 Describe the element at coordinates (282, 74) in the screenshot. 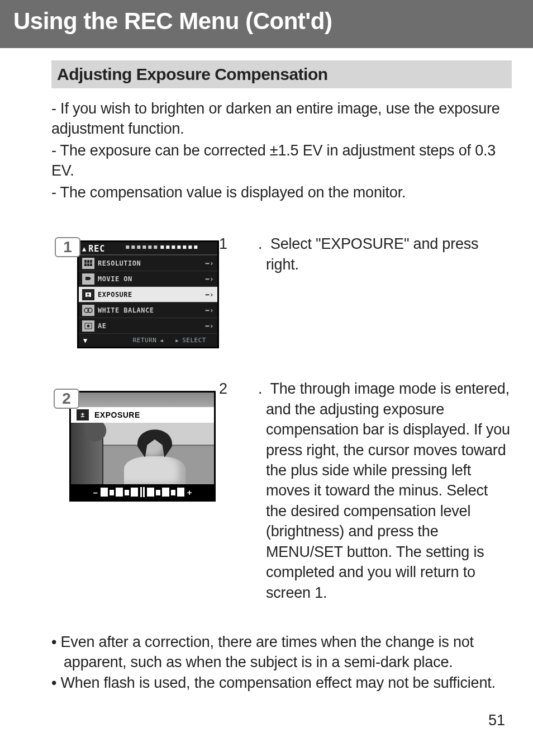

I see `section-header-bar: Adjusting Exposure Compensation` at that location.